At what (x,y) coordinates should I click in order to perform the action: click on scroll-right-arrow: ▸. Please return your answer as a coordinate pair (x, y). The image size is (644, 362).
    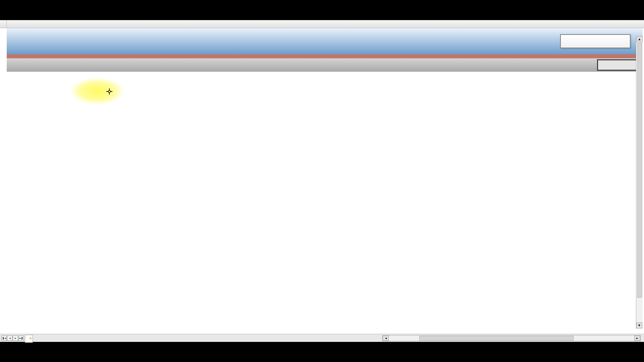
    Looking at the image, I should click on (637, 338).